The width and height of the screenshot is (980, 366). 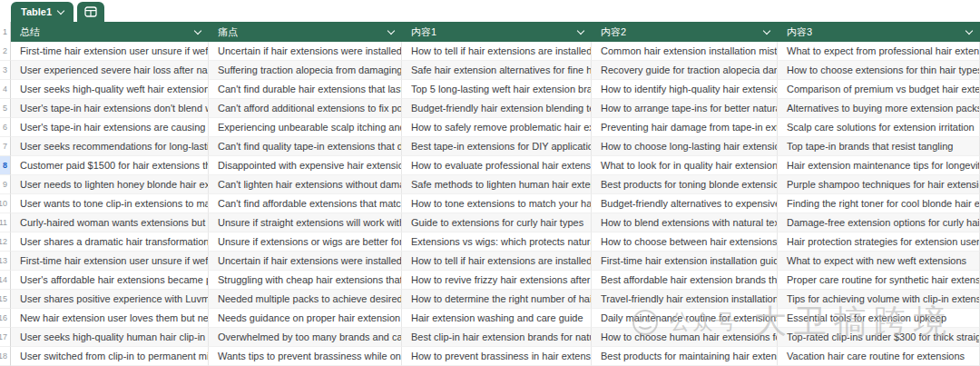 I want to click on row-number: 9, so click(x=5, y=185).